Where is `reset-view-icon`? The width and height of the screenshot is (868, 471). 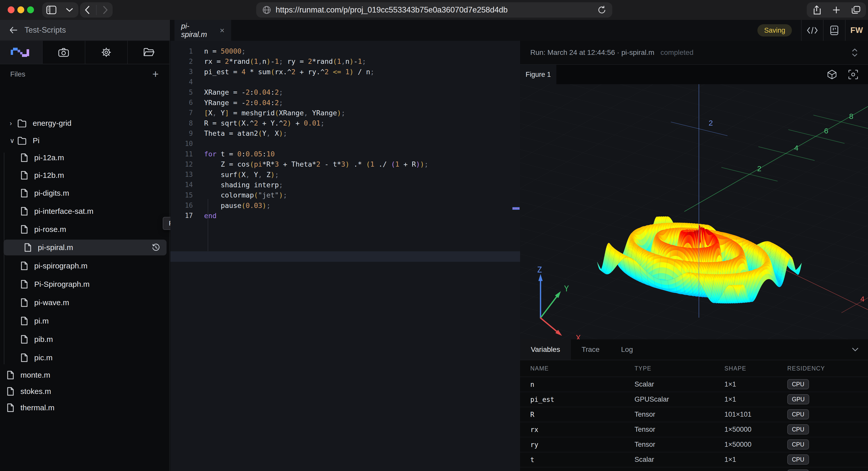
reset-view-icon is located at coordinates (853, 74).